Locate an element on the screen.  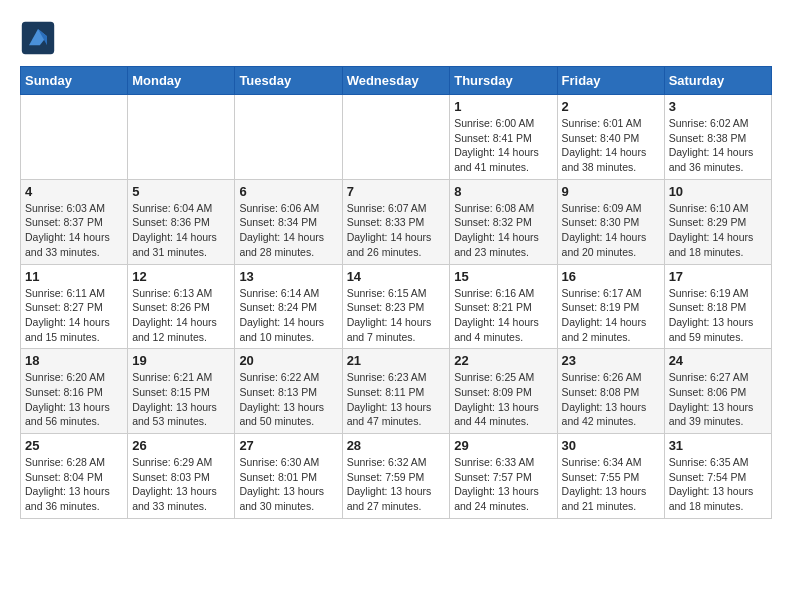
day-number: 14 is located at coordinates (396, 276).